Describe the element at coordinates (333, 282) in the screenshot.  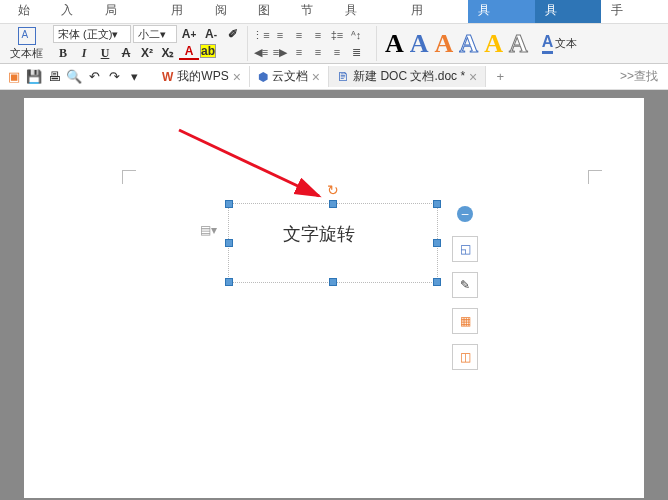
I see `resize-handle-bm` at that location.